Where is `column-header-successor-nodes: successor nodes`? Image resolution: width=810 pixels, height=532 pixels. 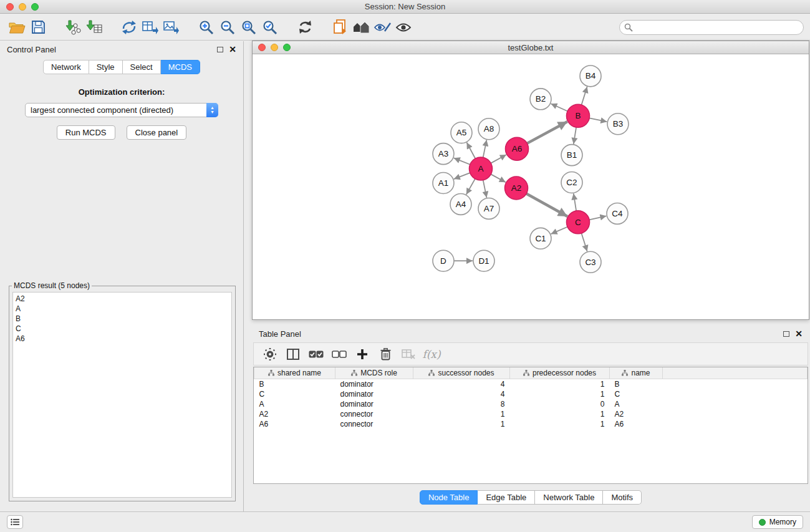 column-header-successor-nodes: successor nodes is located at coordinates (461, 373).